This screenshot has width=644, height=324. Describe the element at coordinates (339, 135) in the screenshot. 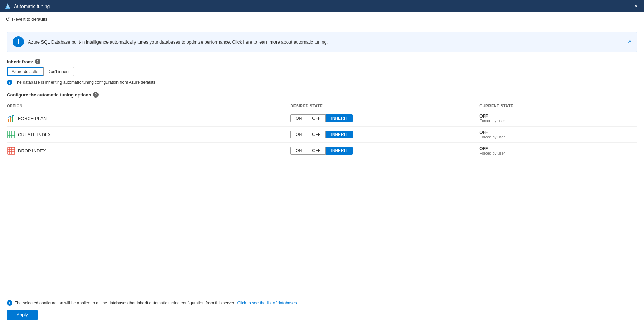

I see `create-index-inherit-button: INHERIT` at that location.